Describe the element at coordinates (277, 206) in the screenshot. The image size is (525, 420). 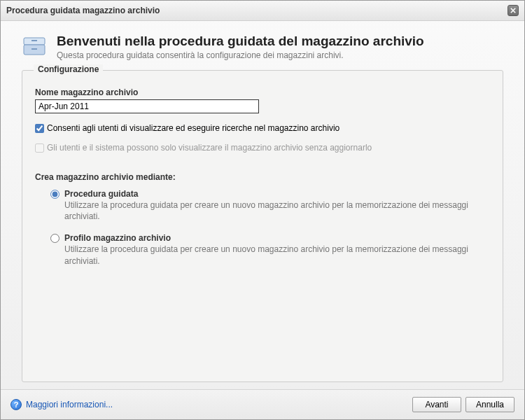
I see `radio-option-wizard: Procedura guidata Utilizzare la procedur…` at that location.